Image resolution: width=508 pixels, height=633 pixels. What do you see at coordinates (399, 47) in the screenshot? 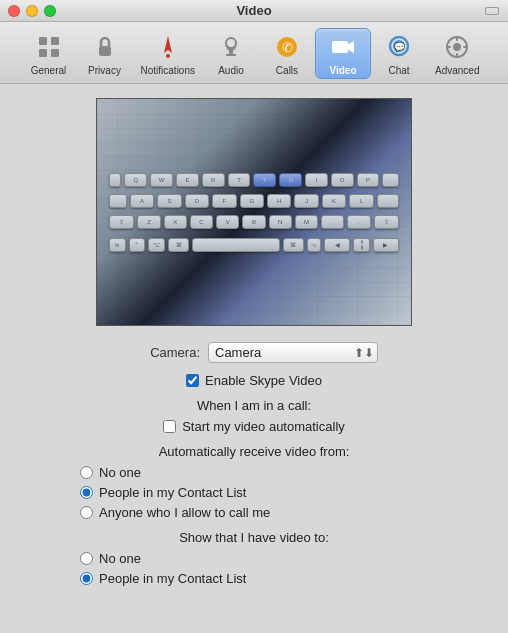
I see `chat-icon: 💬` at bounding box center [399, 47].